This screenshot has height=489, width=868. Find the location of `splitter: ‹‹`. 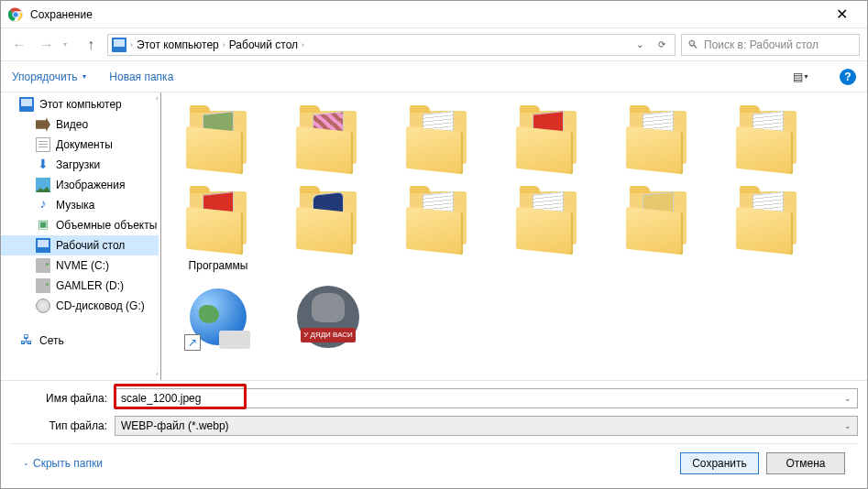

splitter: ‹‹ is located at coordinates (161, 236).